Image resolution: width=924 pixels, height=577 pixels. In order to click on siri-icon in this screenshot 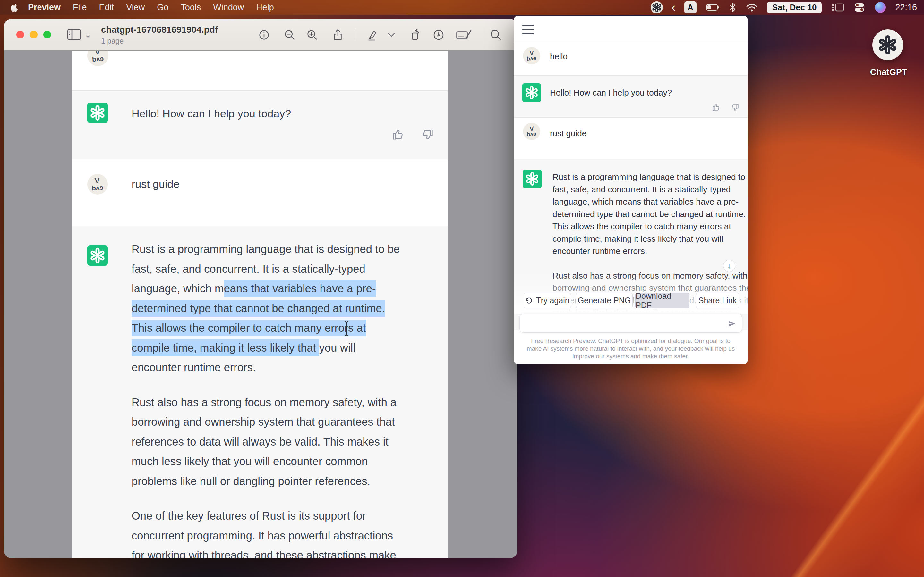, I will do `click(880, 8)`.